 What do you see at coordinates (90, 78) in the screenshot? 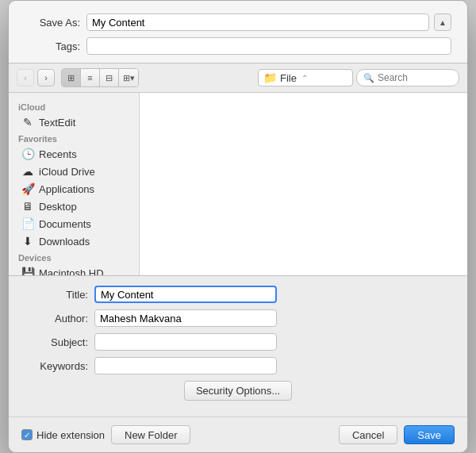
I see `view-list-button: ≡` at bounding box center [90, 78].